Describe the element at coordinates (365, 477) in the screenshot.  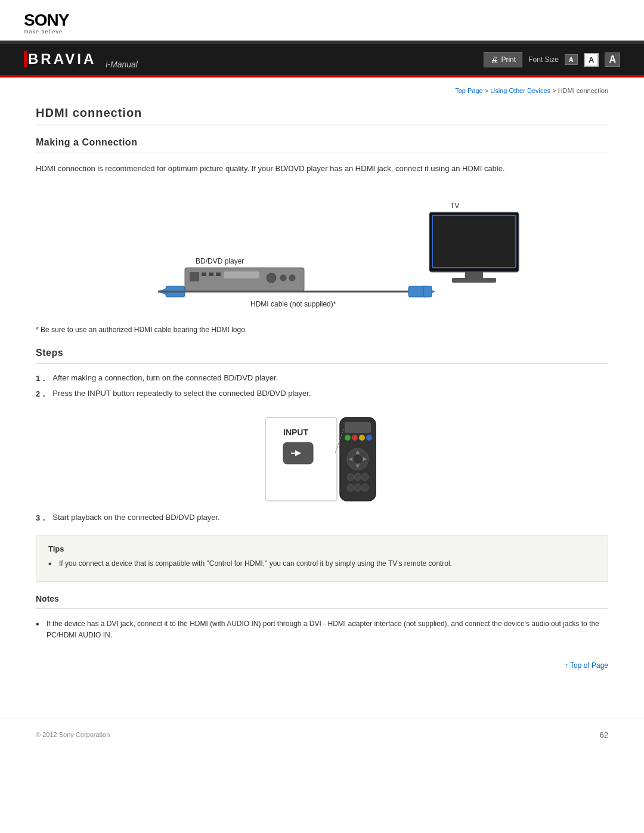
I see `remote-btn3` at that location.